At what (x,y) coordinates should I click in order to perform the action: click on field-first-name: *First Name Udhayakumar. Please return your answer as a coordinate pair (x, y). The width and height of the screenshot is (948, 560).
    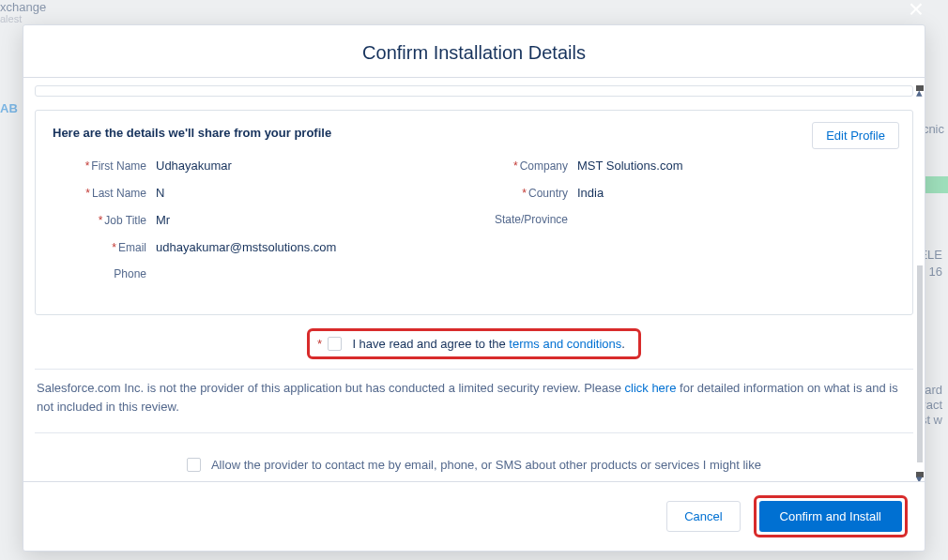
    Looking at the image, I should click on (263, 165).